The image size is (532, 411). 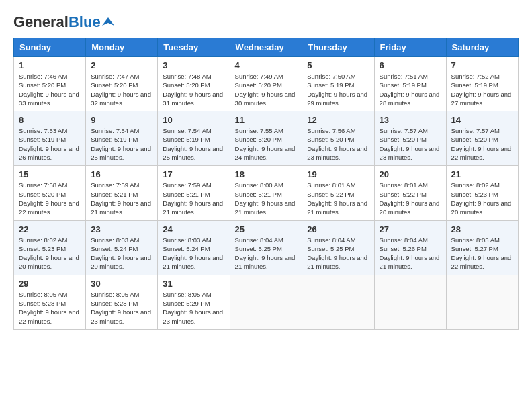 I want to click on day-number: 19, so click(x=338, y=175).